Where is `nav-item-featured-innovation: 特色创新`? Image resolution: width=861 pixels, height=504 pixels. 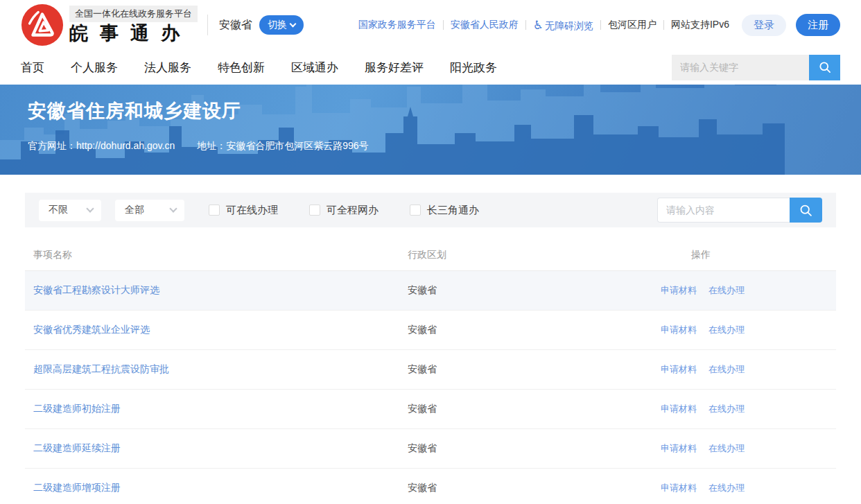
nav-item-featured-innovation: 特色创新 is located at coordinates (241, 68).